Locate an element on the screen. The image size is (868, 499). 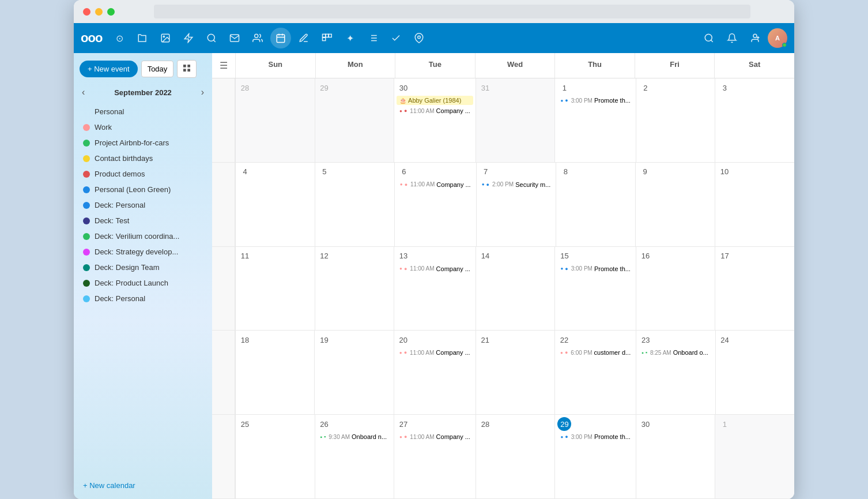
close-btn is located at coordinates (86, 12).